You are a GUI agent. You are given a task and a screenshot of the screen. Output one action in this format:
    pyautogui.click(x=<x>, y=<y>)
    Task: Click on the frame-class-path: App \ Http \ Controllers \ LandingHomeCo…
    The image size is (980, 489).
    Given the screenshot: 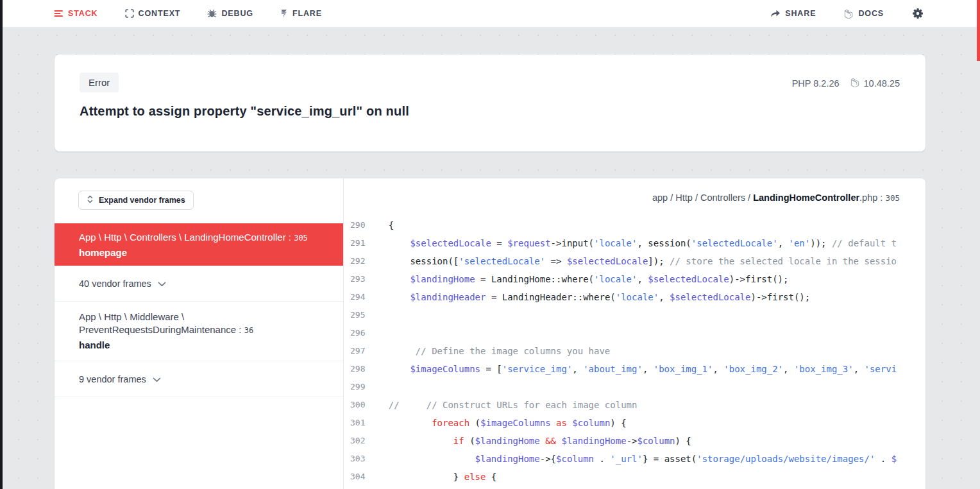 What is the action you would take?
    pyautogui.click(x=199, y=237)
    